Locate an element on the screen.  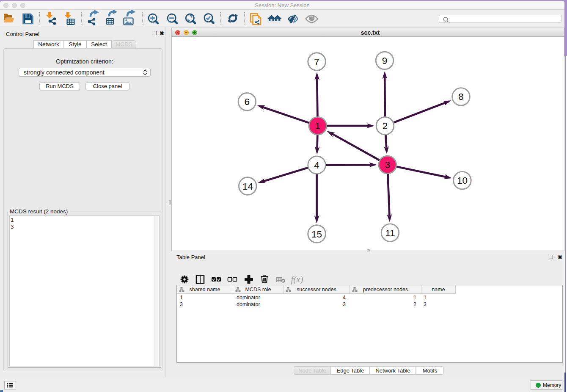
svg-text: 2 is located at coordinates (385, 126).